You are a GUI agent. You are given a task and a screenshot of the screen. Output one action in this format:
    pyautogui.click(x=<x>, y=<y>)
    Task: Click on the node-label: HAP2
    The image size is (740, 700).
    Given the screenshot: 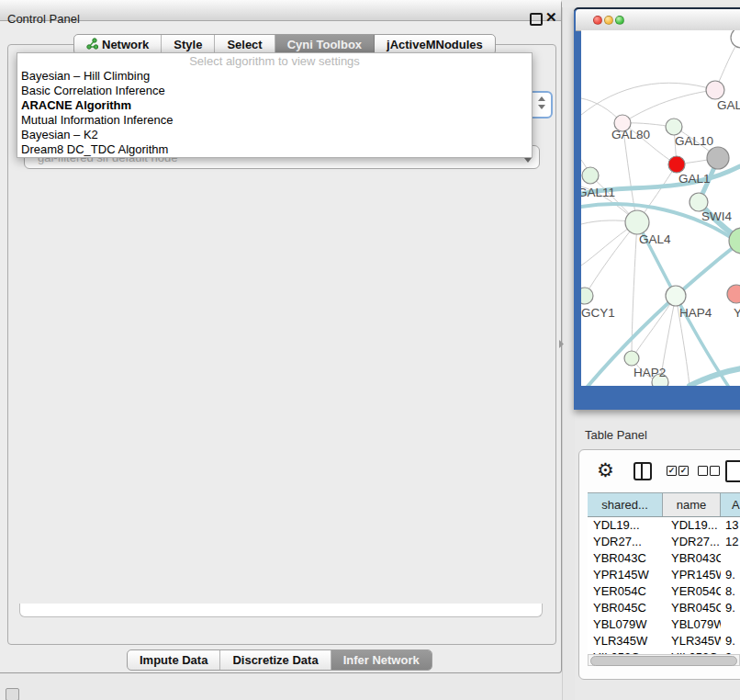 What is the action you would take?
    pyautogui.click(x=650, y=373)
    